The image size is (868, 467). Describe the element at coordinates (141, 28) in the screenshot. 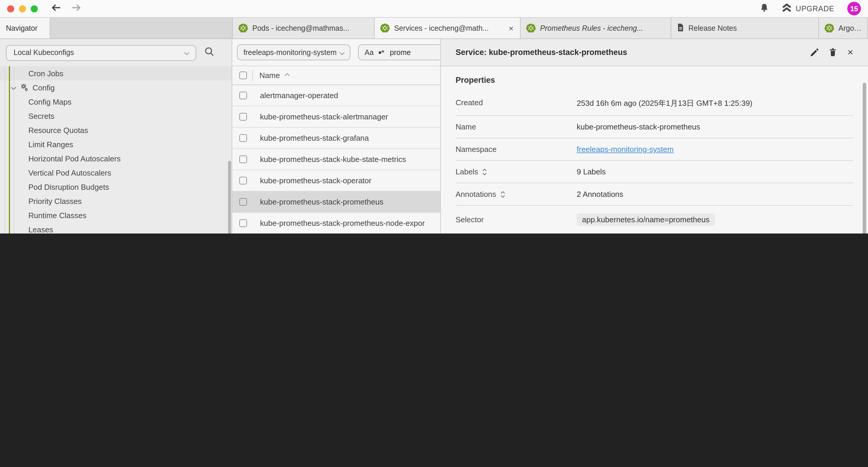

I see `tab-strip-spacer` at that location.